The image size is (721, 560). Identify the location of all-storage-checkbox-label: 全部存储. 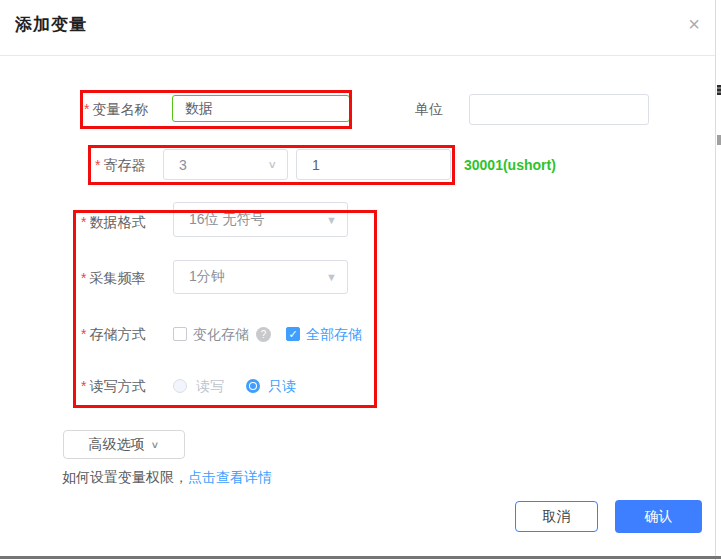
(334, 335).